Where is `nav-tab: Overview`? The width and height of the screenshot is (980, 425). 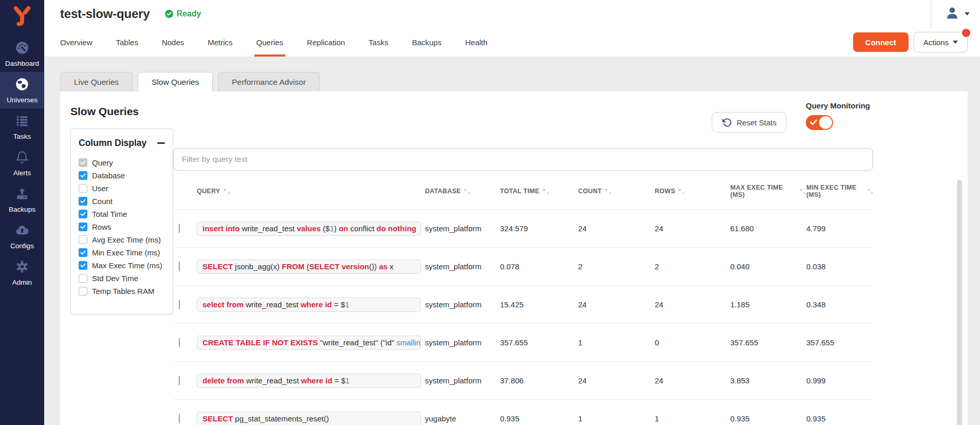 nav-tab: Overview is located at coordinates (76, 42).